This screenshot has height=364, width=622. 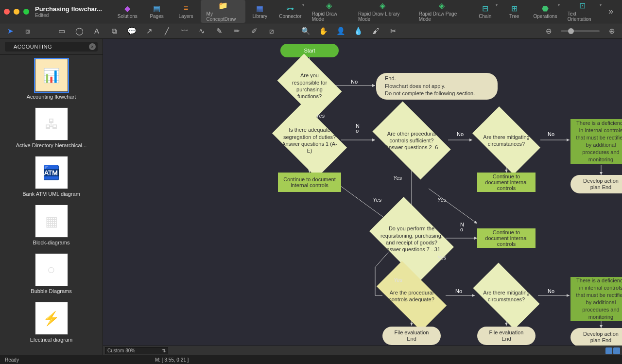 What do you see at coordinates (52, 274) in the screenshot?
I see `library-item: ○Bubble Diagrams` at bounding box center [52, 274].